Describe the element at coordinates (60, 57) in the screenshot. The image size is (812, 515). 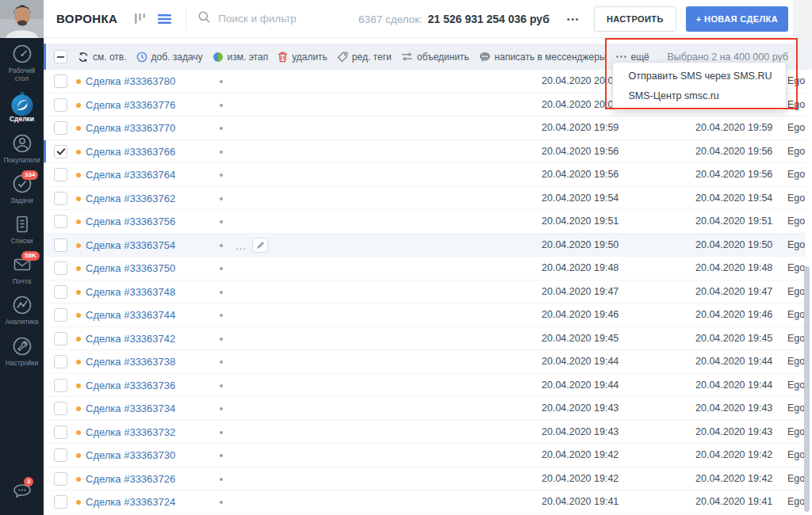
I see `select-all-checkbox` at that location.